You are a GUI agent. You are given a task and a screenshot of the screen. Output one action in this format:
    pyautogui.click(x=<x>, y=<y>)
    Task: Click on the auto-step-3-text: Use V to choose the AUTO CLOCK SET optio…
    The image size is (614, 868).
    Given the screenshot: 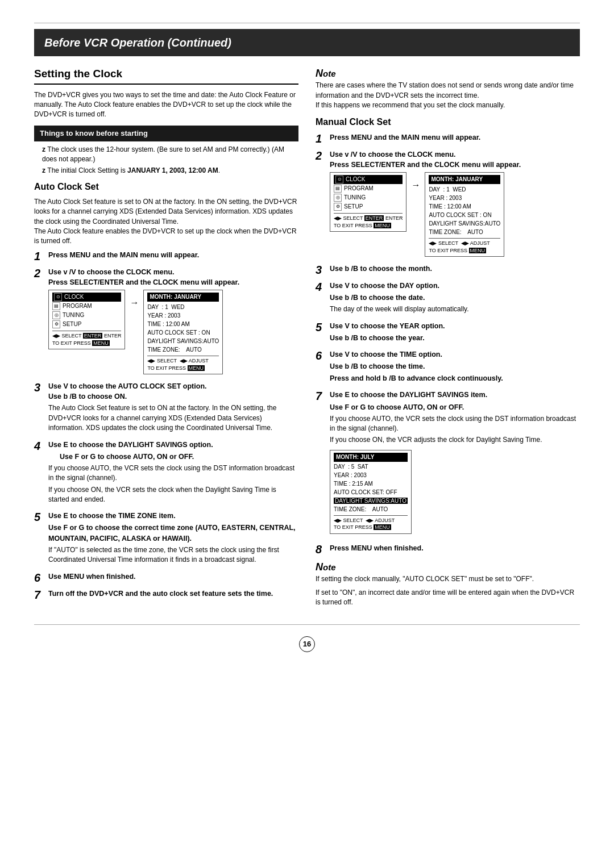 What is the action you would take?
    pyautogui.click(x=173, y=391)
    